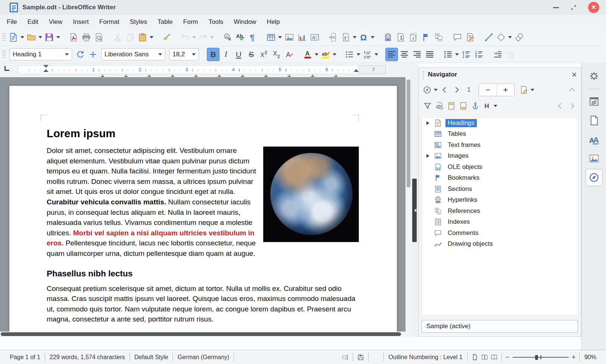  What do you see at coordinates (494, 357) in the screenshot?
I see `book-view-icon` at bounding box center [494, 357].